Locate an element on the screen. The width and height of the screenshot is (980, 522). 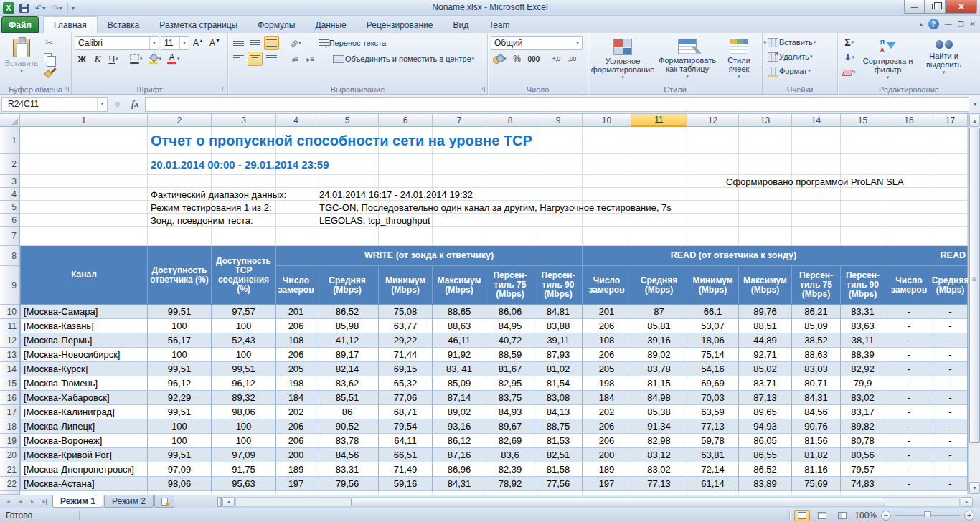
cell-value: 84,31 is located at coordinates (459, 484).